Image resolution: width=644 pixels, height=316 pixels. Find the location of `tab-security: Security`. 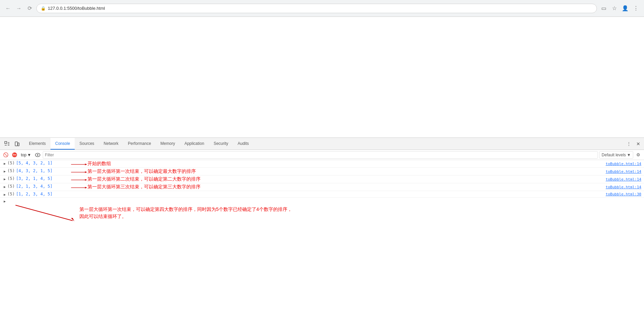

tab-security: Security is located at coordinates (221, 144).